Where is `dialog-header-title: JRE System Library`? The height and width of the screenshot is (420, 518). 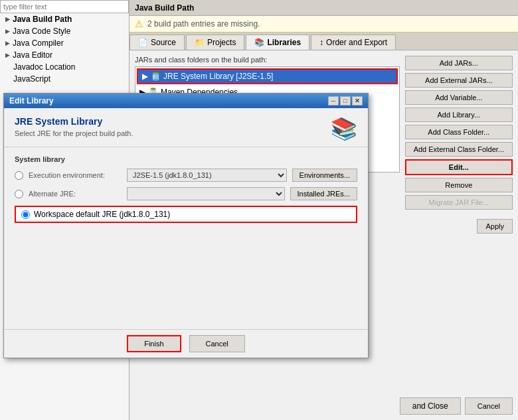 dialog-header-title: JRE System Library is located at coordinates (74, 121).